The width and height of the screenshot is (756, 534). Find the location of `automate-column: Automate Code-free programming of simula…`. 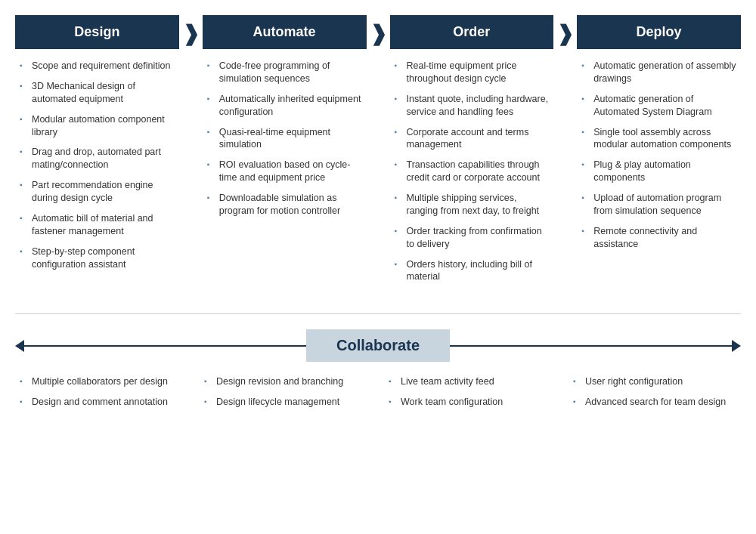

automate-column: Automate Code-free programming of simula… is located at coordinates (284, 120).